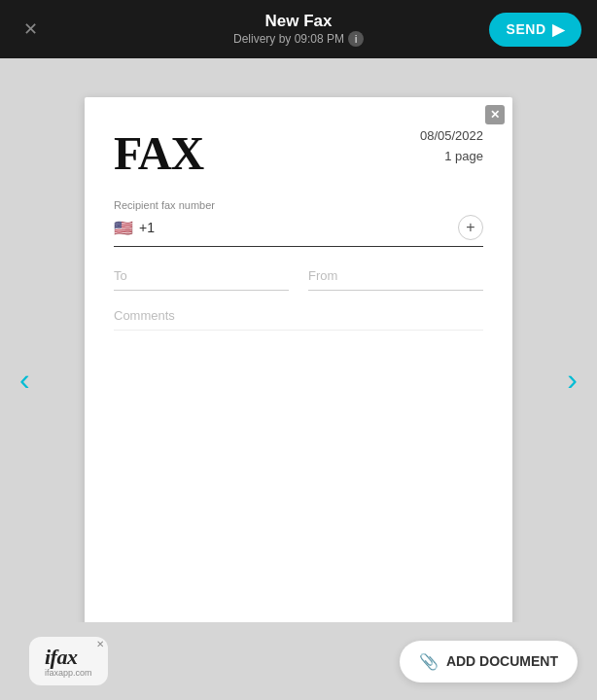 This screenshot has width=597, height=700. I want to click on ifax-logo-area: ifax ifaxapp.com, so click(68, 661).